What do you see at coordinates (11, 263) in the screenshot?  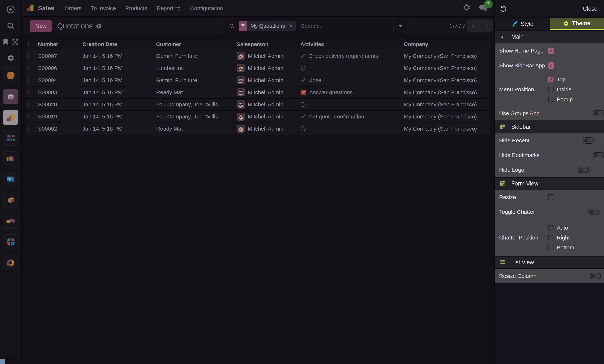 I see `app-tile-manufacturing` at bounding box center [11, 263].